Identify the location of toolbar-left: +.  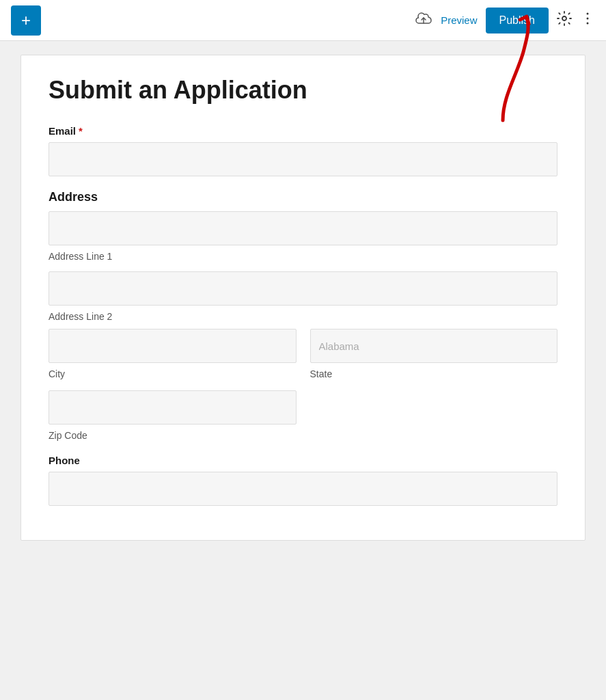
(26, 21).